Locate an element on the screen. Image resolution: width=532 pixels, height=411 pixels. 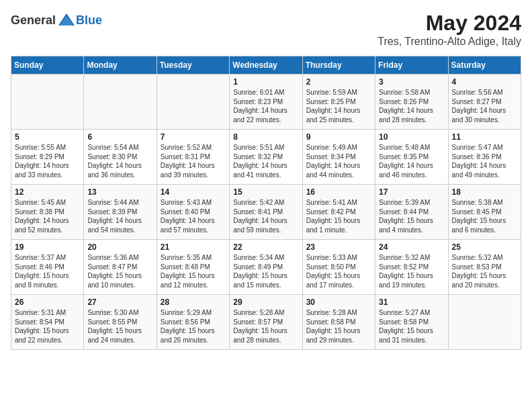
calendar-cell: 10Sunrise: 5:48 AM Sunset: 8:35 PM Dayli… is located at coordinates (412, 157).